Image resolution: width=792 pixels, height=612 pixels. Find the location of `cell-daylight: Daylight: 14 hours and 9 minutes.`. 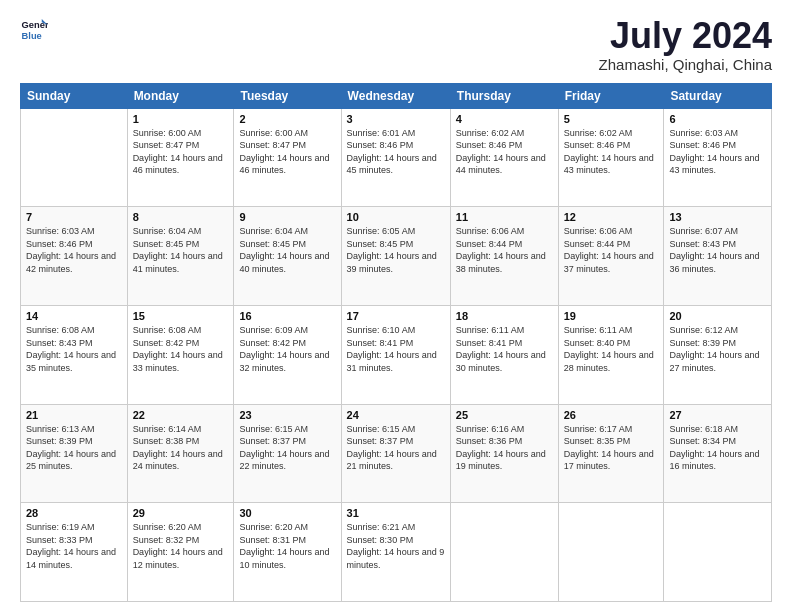

cell-daylight: Daylight: 14 hours and 9 minutes. is located at coordinates (396, 558).